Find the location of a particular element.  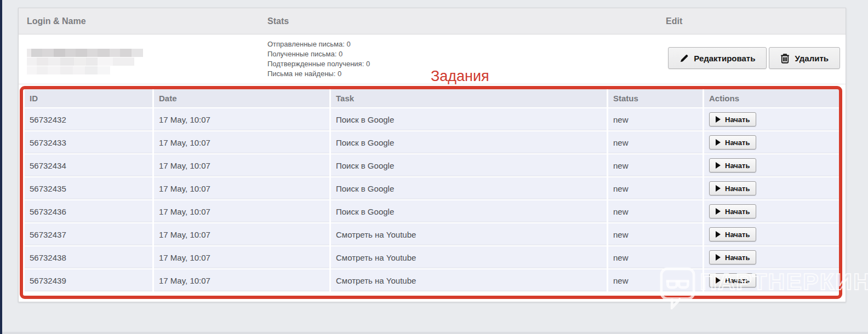

edit-button: Редактировать is located at coordinates (717, 58).